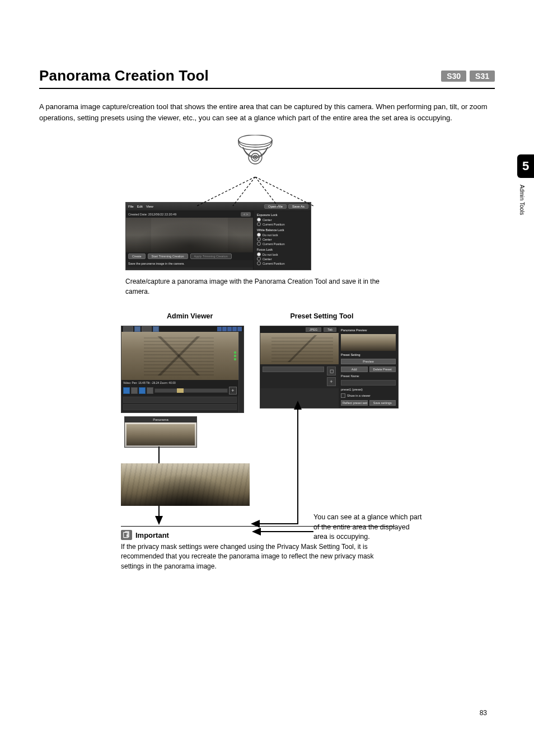 The width and height of the screenshot is (534, 756). What do you see at coordinates (268, 240) in the screenshot?
I see `wb-center: Center` at bounding box center [268, 240].